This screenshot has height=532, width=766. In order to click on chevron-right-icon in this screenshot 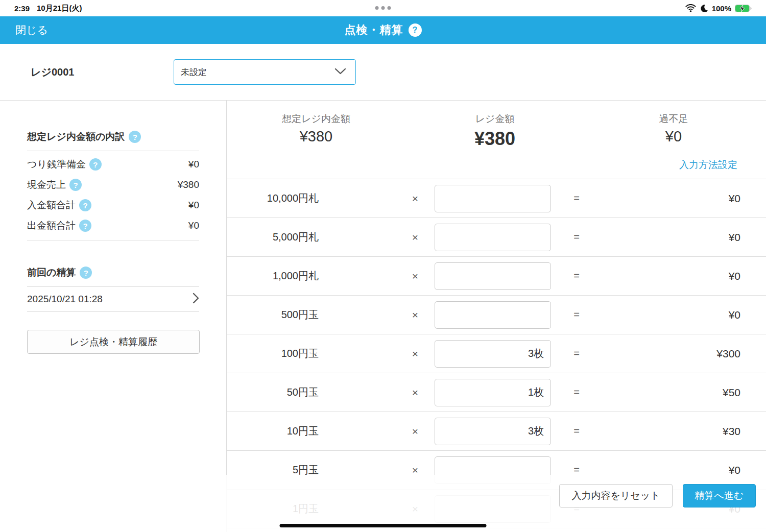, I will do `click(196, 299)`.